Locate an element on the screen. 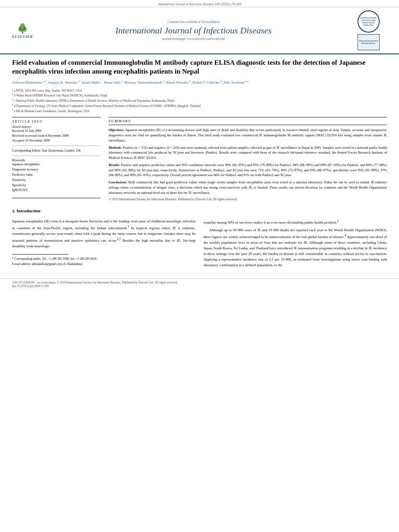 The image size is (399, 532). journal-citation: International Journal of Infectious Dise… is located at coordinates (200, 4).